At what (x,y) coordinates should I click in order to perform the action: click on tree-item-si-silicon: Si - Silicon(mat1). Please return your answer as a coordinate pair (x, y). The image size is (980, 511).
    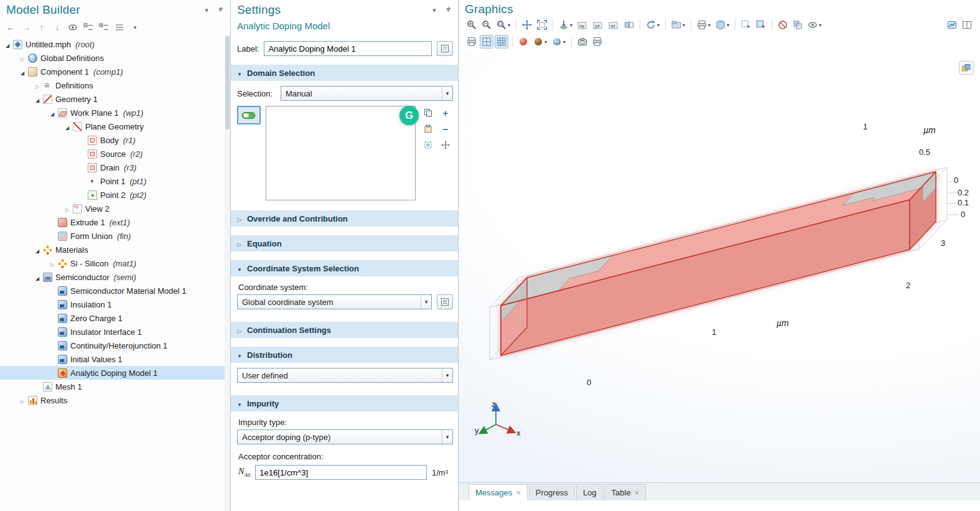
    Looking at the image, I should click on (115, 263).